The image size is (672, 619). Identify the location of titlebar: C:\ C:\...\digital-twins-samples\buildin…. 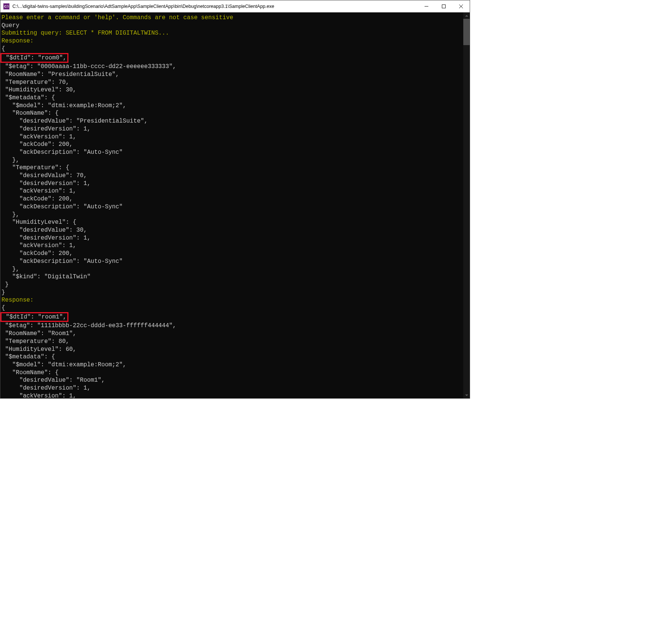
(235, 6).